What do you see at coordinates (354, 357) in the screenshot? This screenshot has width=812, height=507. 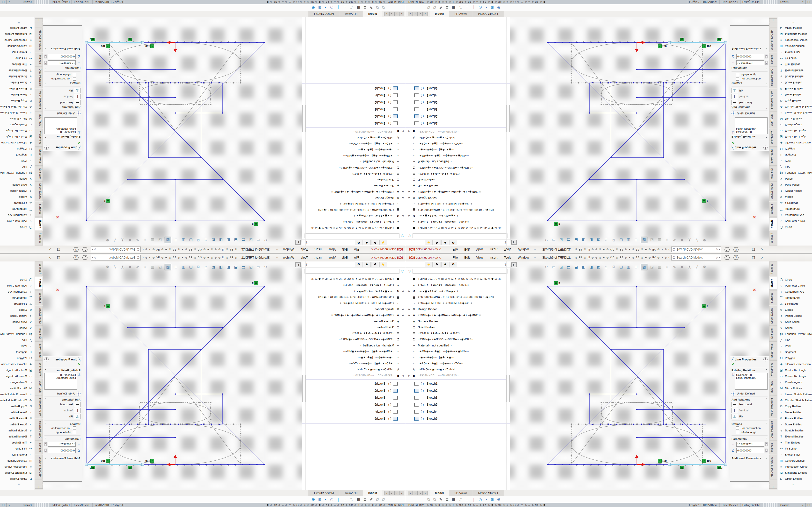 I see `feature-tree-item: ▱ ○·◉✦○❋◉∥○∘○∥◉❋○✦◉·○` at bounding box center [354, 357].